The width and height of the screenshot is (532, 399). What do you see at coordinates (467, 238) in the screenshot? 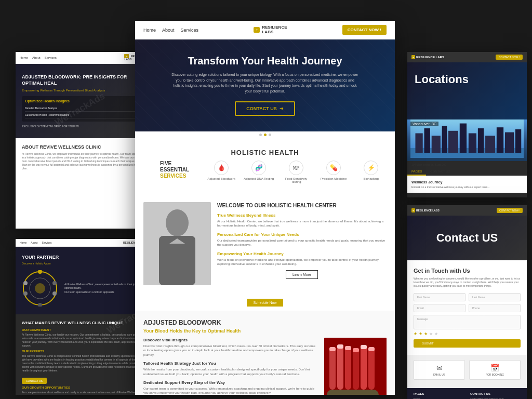
I see `rs2-hero: Contact US` at bounding box center [467, 238].